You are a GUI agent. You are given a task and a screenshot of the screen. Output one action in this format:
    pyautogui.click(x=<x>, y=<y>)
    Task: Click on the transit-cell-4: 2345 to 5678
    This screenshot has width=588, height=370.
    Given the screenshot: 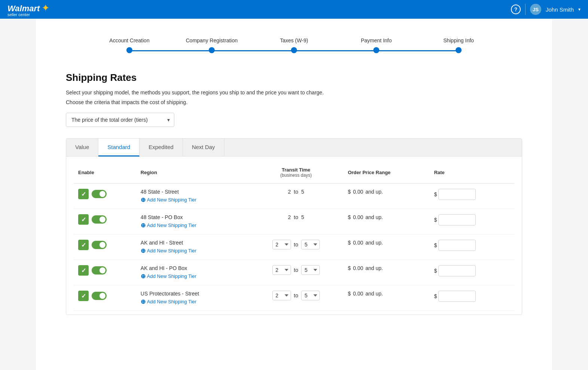 What is the action you would take?
    pyautogui.click(x=296, y=273)
    